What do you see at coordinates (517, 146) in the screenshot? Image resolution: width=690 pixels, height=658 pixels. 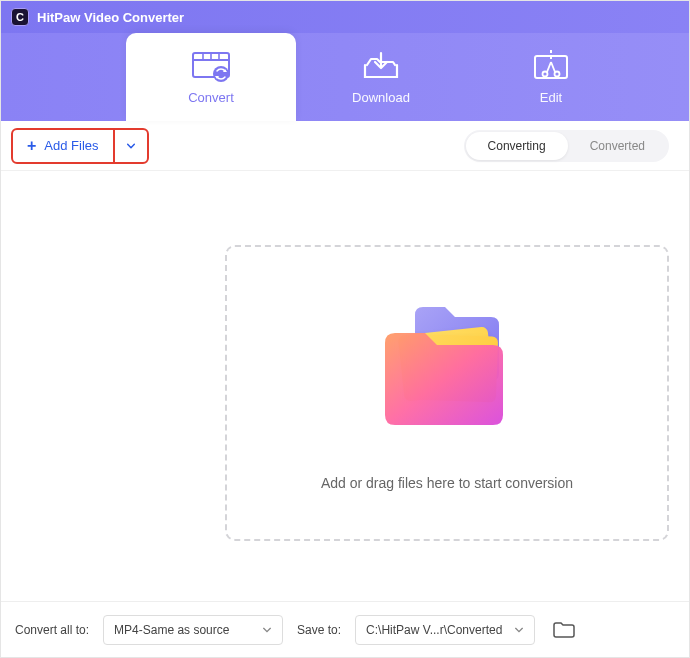 I see `segment-converting: Converting` at bounding box center [517, 146].